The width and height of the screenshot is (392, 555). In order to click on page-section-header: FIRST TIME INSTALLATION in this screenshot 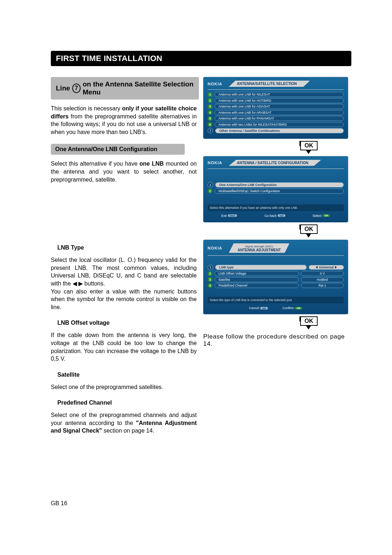, I will do `click(201, 58)`.